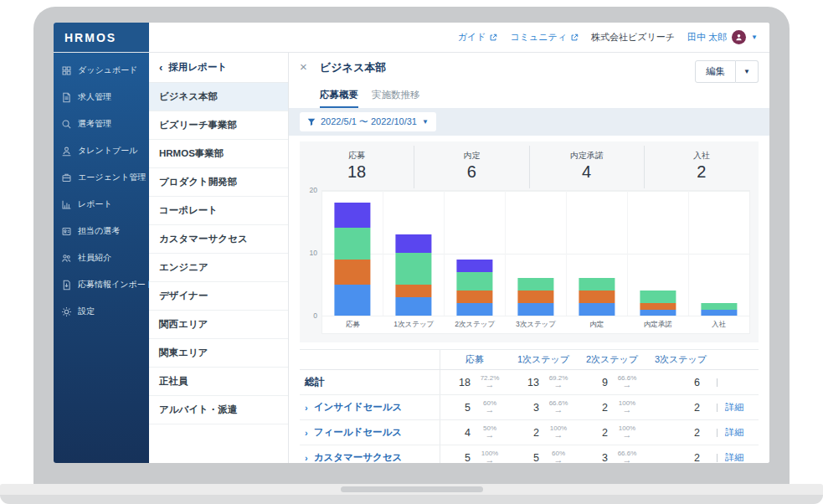 This screenshot has height=504, width=823. Describe the element at coordinates (529, 383) in the screenshot. I see `table-row: 総計1872.2%→1369.2%→966.6%→6` at that location.